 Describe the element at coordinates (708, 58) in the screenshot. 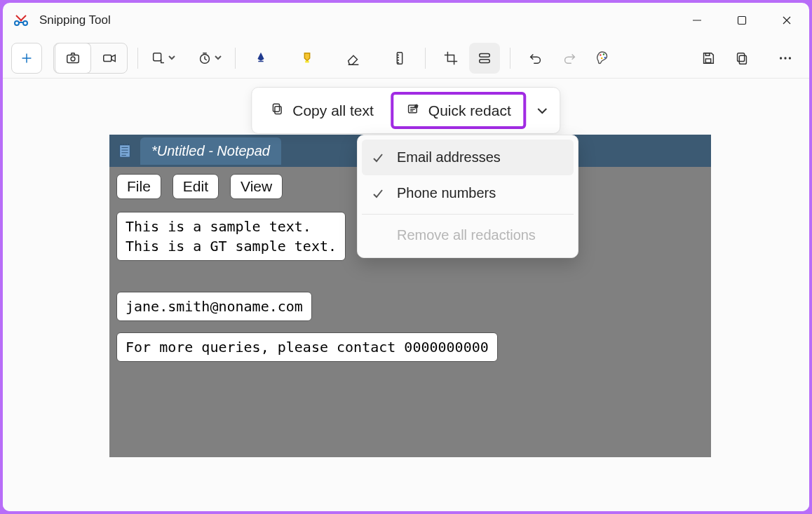

I see `save-button` at that location.